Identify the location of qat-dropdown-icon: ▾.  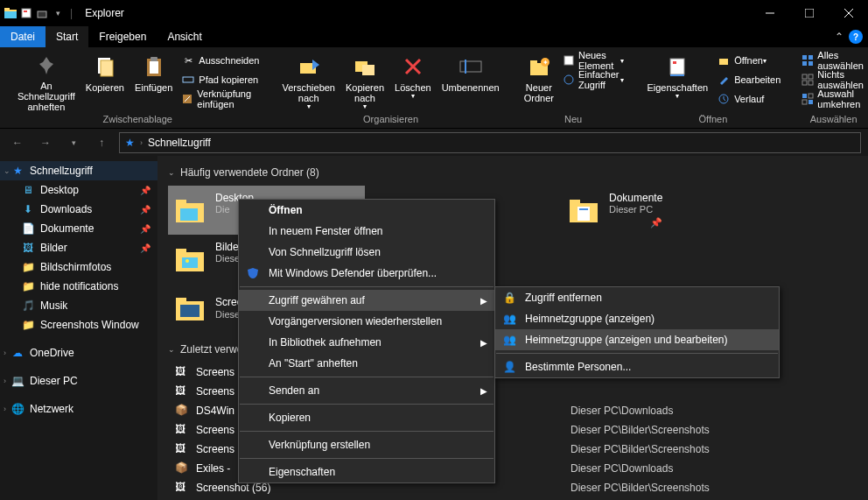
(58, 13).